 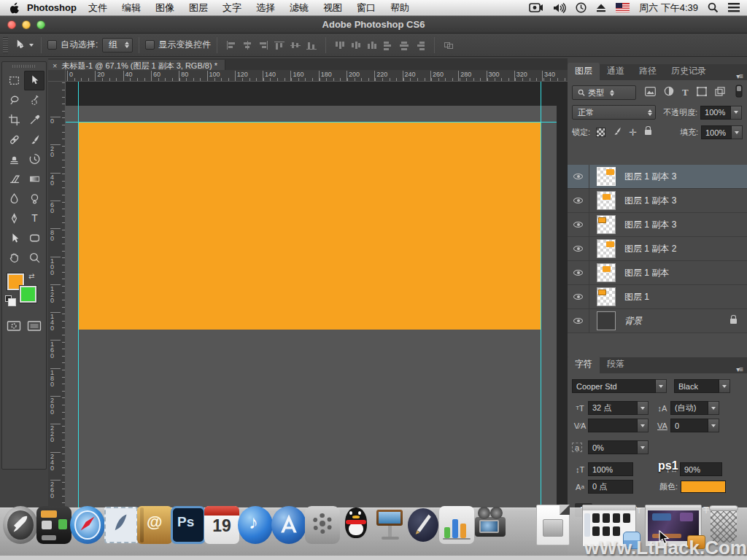 What do you see at coordinates (14, 101) in the screenshot?
I see `lasso-tool` at bounding box center [14, 101].